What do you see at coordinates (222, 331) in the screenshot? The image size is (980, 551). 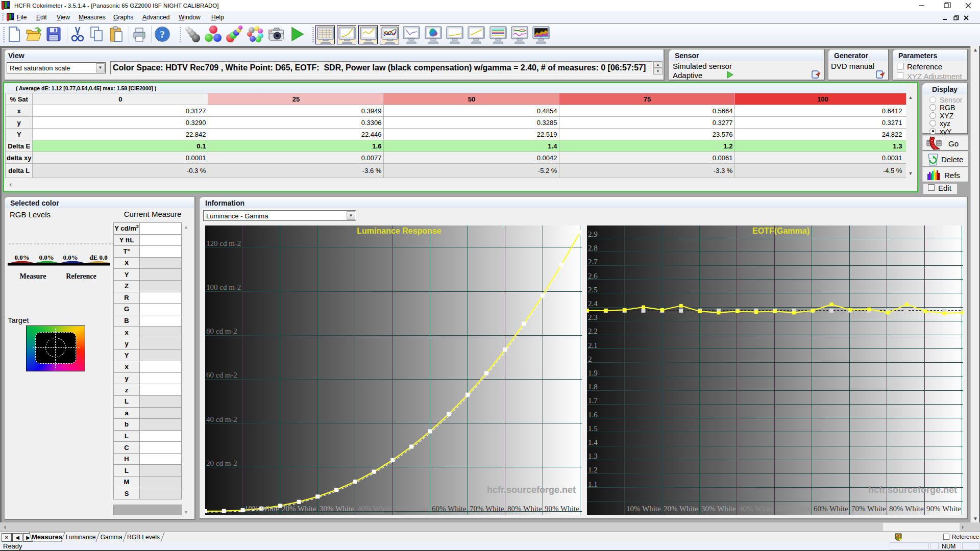 I see `svg-text: 80 cd m-2` at bounding box center [222, 331].